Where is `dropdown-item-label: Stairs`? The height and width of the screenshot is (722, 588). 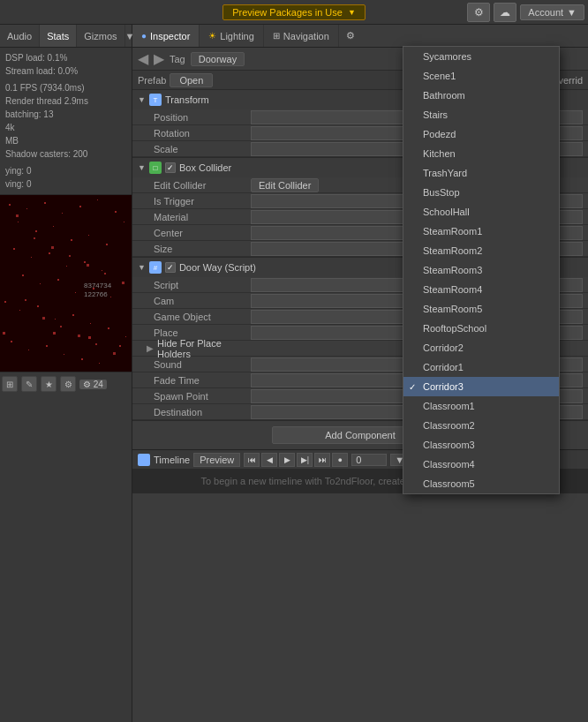
dropdown-item-label: Stairs is located at coordinates (435, 115).